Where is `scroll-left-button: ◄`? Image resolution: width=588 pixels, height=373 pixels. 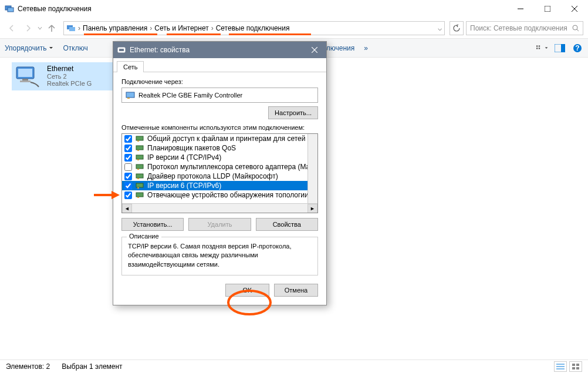
scroll-left-button: ◄ is located at coordinates (127, 209).